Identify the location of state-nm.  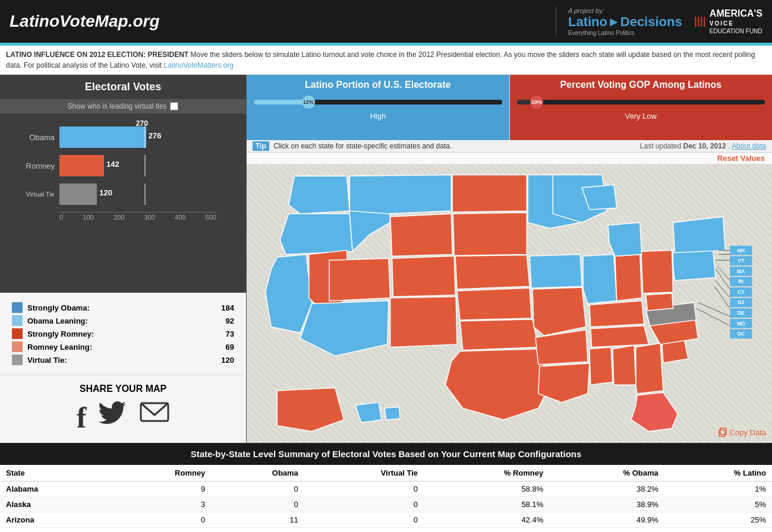
(424, 322).